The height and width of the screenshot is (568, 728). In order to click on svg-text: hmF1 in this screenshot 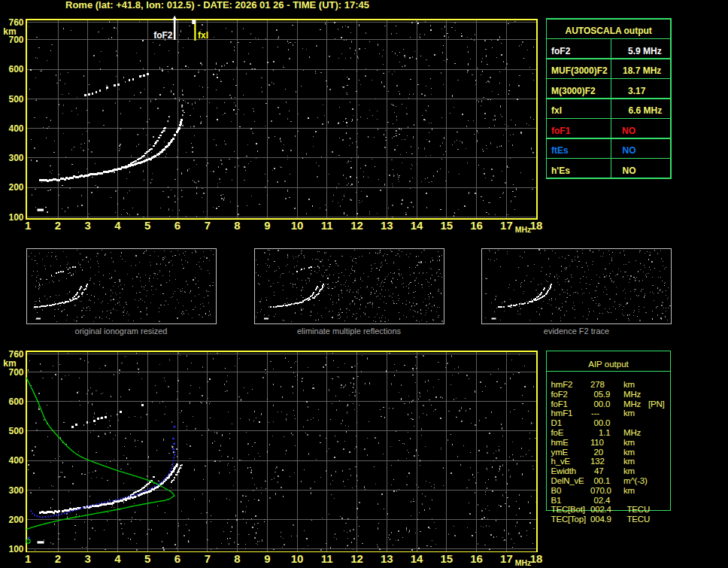, I will do `click(563, 413)`.